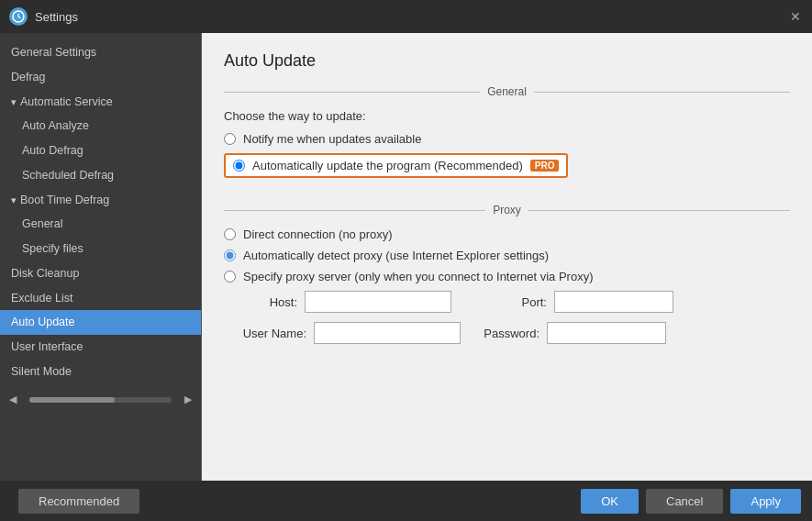 Image resolution: width=812 pixels, height=521 pixels. What do you see at coordinates (72, 400) in the screenshot?
I see `sidebar-scroll-thumb` at bounding box center [72, 400].